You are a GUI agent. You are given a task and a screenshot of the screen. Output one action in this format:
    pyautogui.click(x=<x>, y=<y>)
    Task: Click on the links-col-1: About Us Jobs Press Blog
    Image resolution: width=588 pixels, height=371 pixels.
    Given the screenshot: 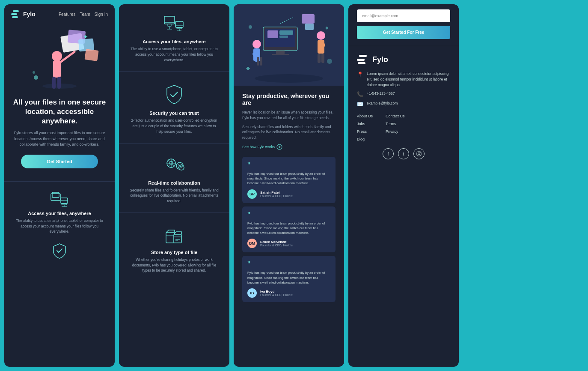 What is the action you would take?
    pyautogui.click(x=365, y=128)
    